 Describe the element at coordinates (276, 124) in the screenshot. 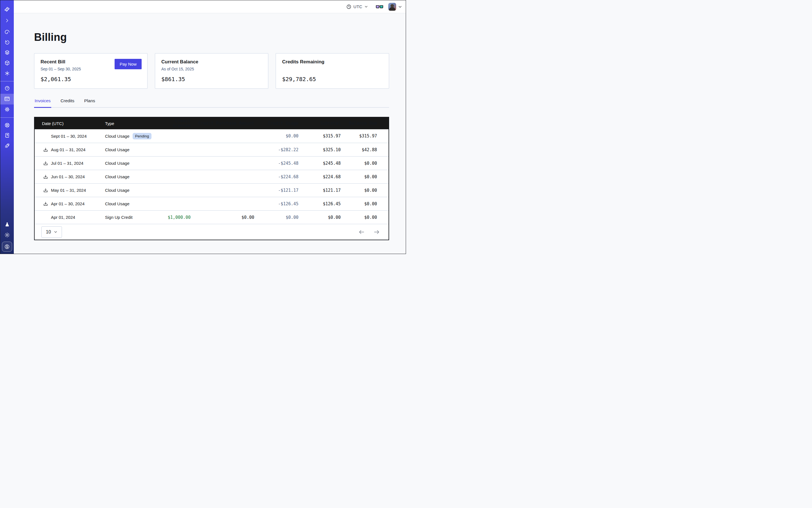

I see `column-header: Credit Usage` at that location.